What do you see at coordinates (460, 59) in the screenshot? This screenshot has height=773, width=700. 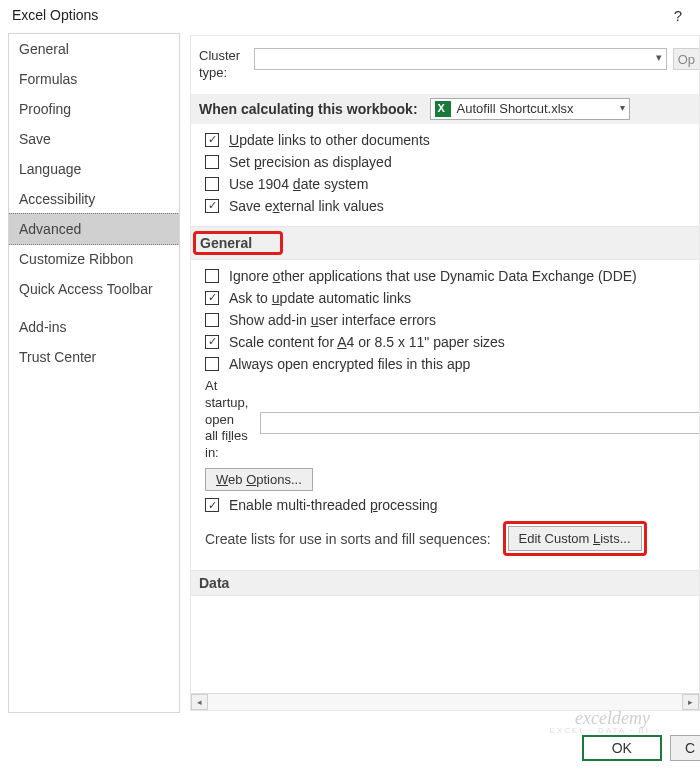 I see `cluster-type-combo: ▾` at bounding box center [460, 59].